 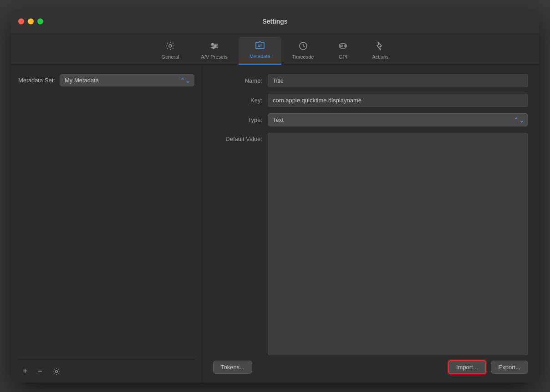 What do you see at coordinates (467, 367) in the screenshot?
I see `import-button: Import...` at bounding box center [467, 367].